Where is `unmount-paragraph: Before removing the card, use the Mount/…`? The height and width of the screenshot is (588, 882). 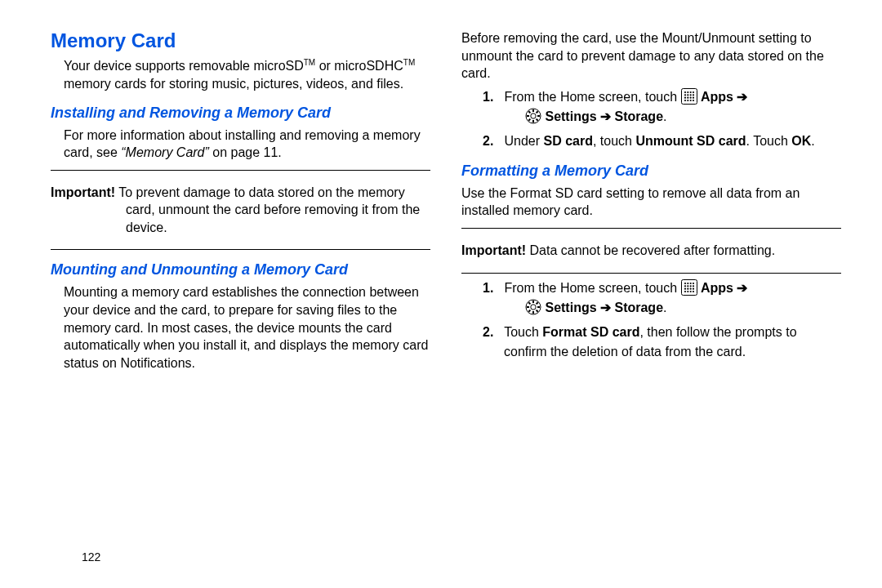
unmount-paragraph: Before removing the card, use the Mount/… is located at coordinates (652, 56).